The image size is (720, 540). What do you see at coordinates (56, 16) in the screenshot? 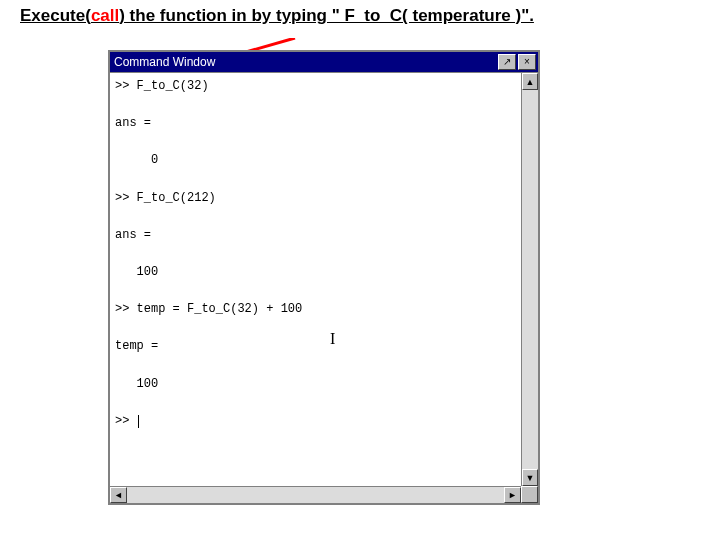
I see `heading-pre: Execute(` at bounding box center [56, 16].